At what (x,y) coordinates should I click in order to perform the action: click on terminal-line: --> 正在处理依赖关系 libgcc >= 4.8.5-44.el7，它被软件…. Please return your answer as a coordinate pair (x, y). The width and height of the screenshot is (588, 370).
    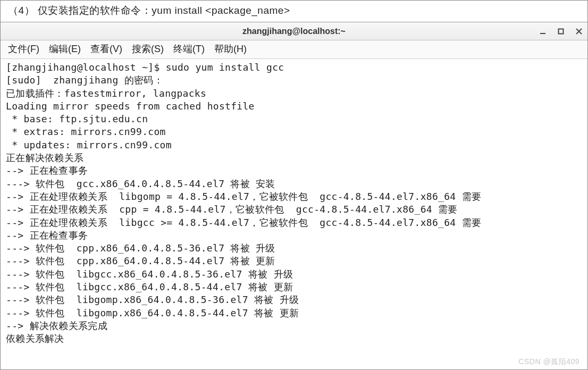
    Looking at the image, I should click on (294, 223).